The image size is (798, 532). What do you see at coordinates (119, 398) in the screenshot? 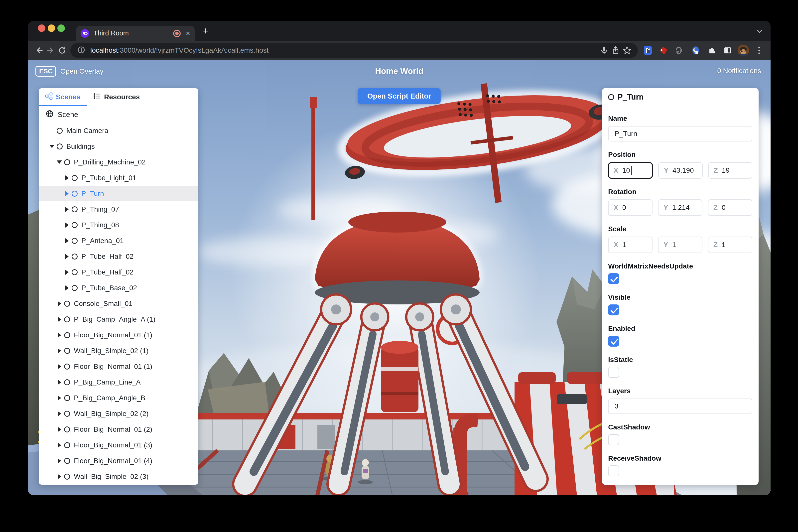
I see `tree-item-p-big-camp-angle-b: P_Big_Camp_Angle_B` at bounding box center [119, 398].